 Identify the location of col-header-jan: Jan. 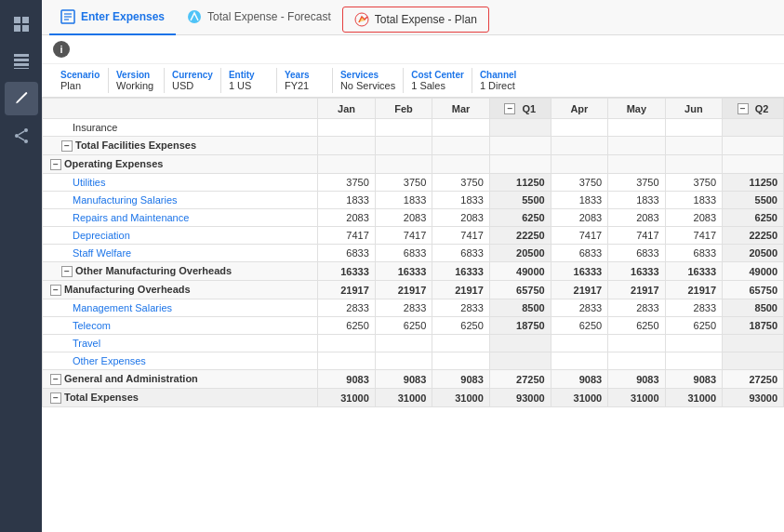
(346, 109).